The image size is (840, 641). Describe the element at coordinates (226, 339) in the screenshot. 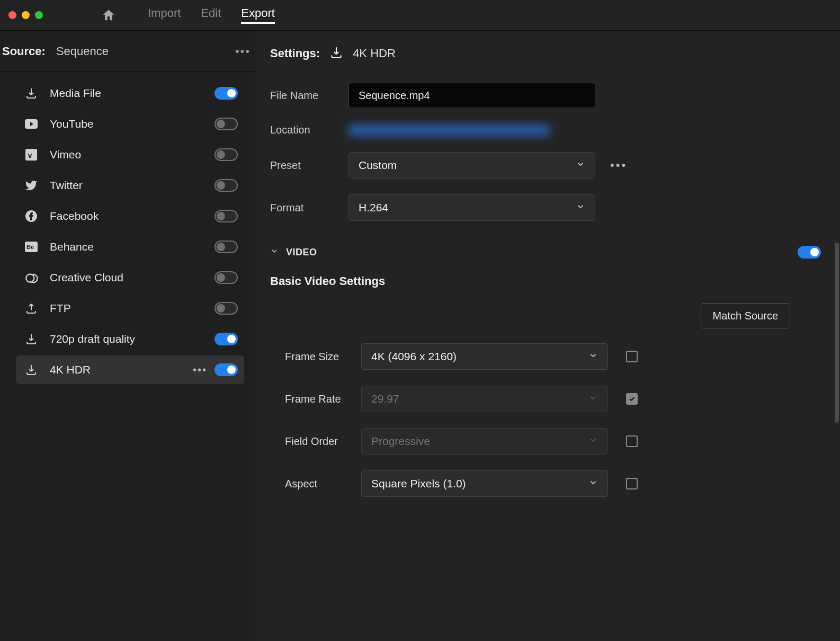

I see `toggle-720p` at that location.